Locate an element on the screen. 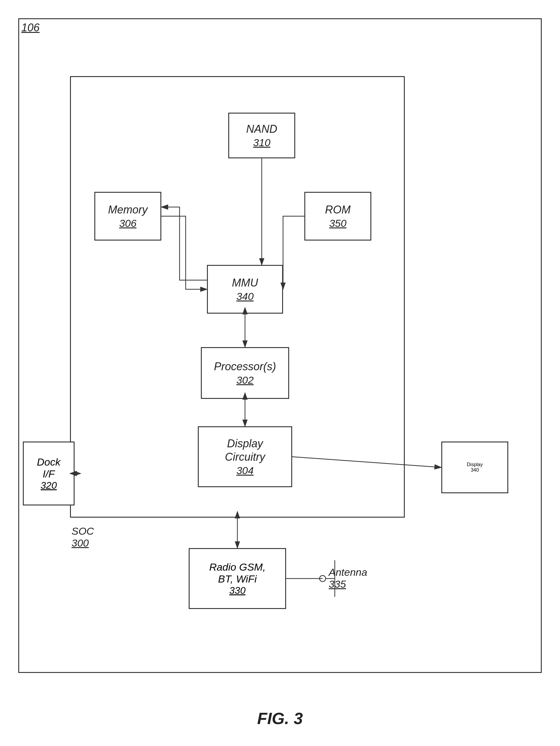 This screenshot has height=746, width=560. memory-box: Memory 306 is located at coordinates (128, 216).